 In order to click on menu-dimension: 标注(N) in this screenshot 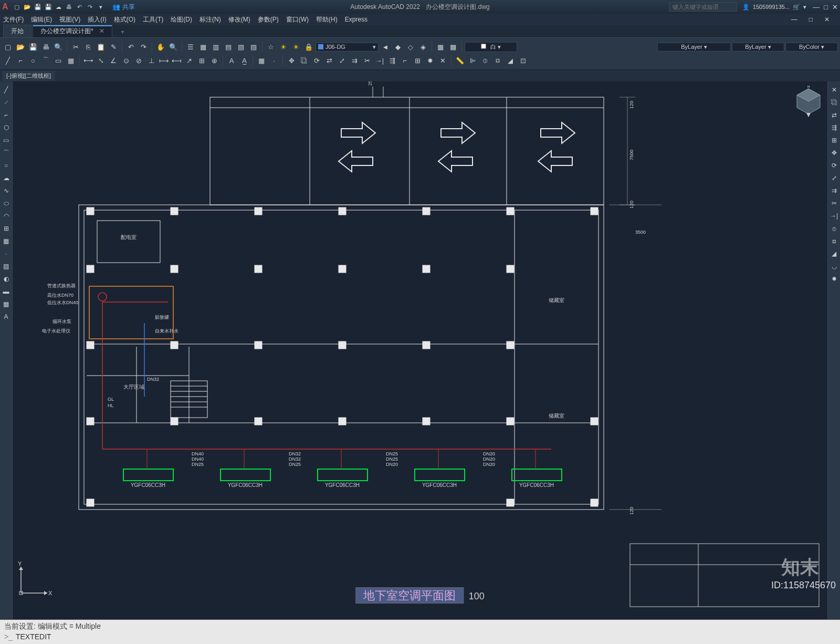, I will do `click(210, 20)`.